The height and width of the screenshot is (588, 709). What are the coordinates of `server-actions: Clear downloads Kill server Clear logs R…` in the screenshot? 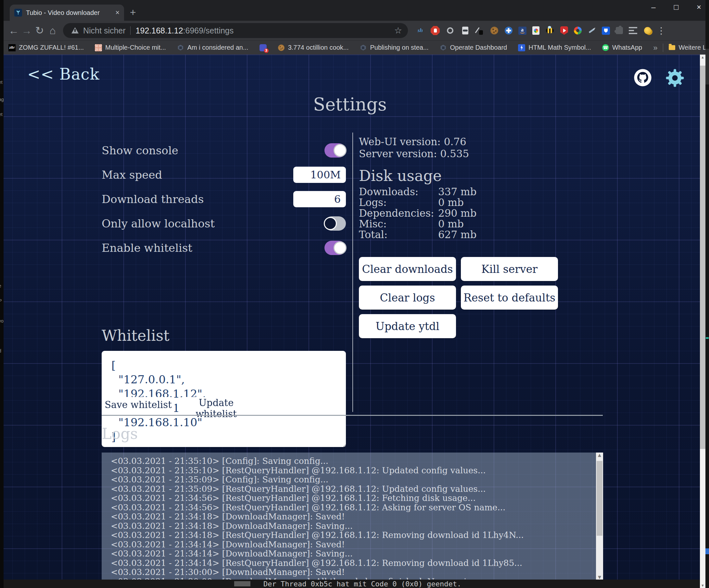 It's located at (458, 298).